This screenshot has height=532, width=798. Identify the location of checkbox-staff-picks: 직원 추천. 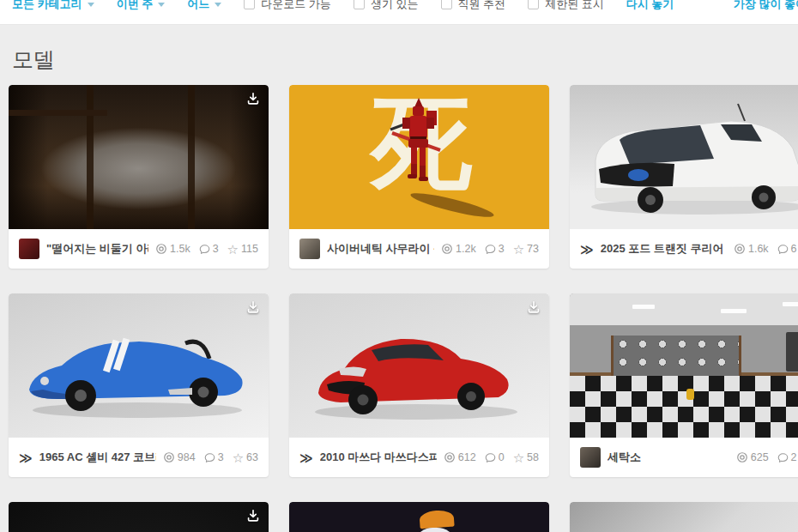
(474, 6).